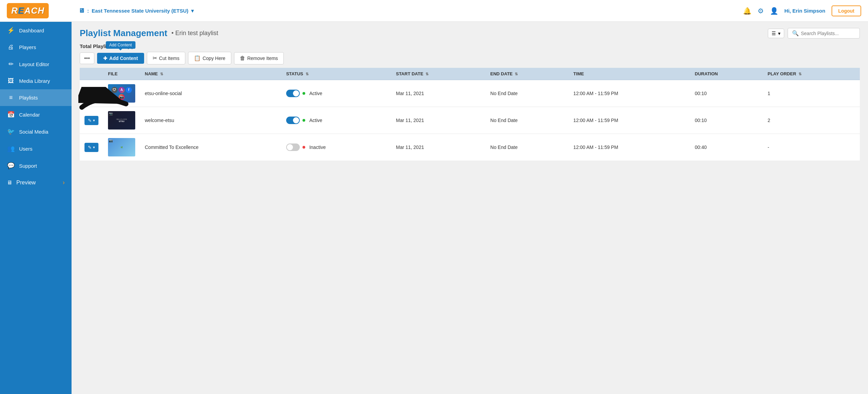  Describe the element at coordinates (36, 97) in the screenshot. I see `sidebar-item-playlists: ≡ Playlists` at that location.